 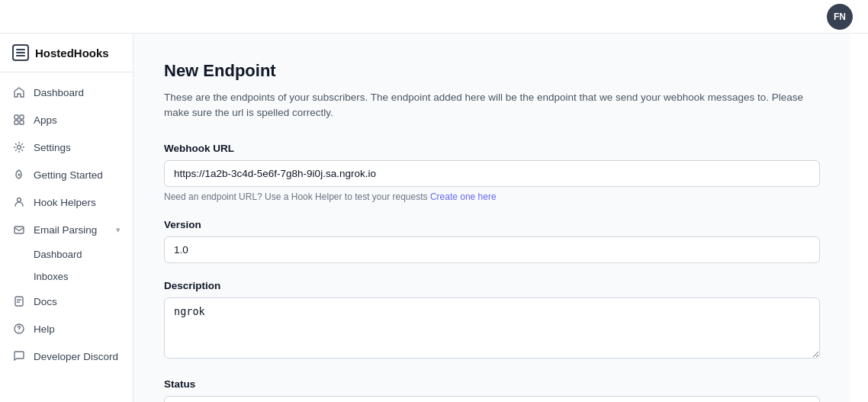 What do you see at coordinates (69, 175) in the screenshot?
I see `sidebar-item-label: Getting Started` at bounding box center [69, 175].